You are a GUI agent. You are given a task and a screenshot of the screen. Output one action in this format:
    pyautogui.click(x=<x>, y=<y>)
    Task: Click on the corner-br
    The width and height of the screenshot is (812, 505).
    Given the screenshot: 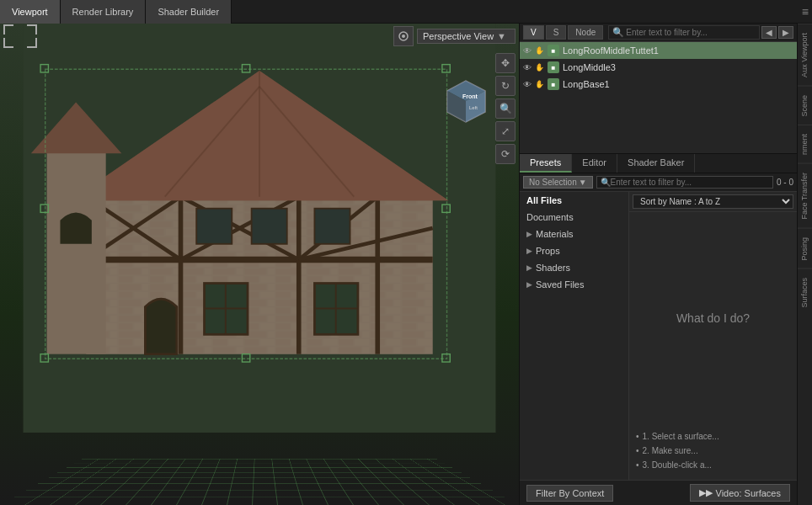 What is the action you would take?
    pyautogui.click(x=32, y=43)
    